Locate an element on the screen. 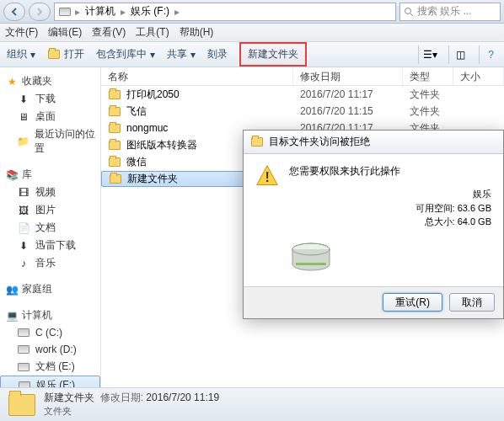 This screenshot has width=504, height=421. warning-icon: ! is located at coordinates (267, 176).